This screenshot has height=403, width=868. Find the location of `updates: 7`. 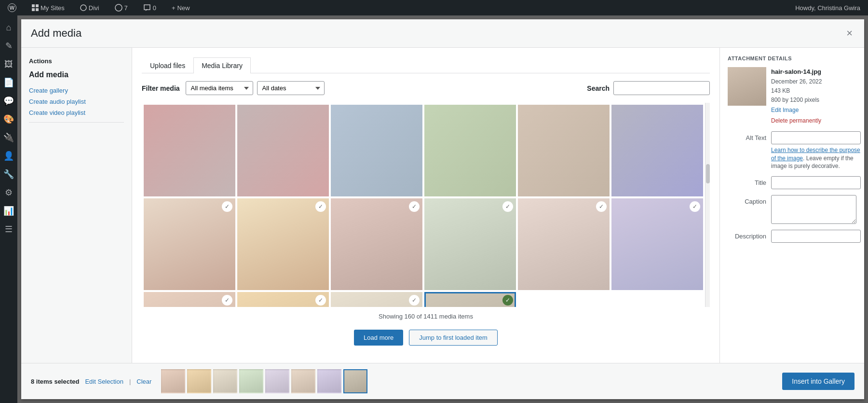

updates: 7 is located at coordinates (122, 8).